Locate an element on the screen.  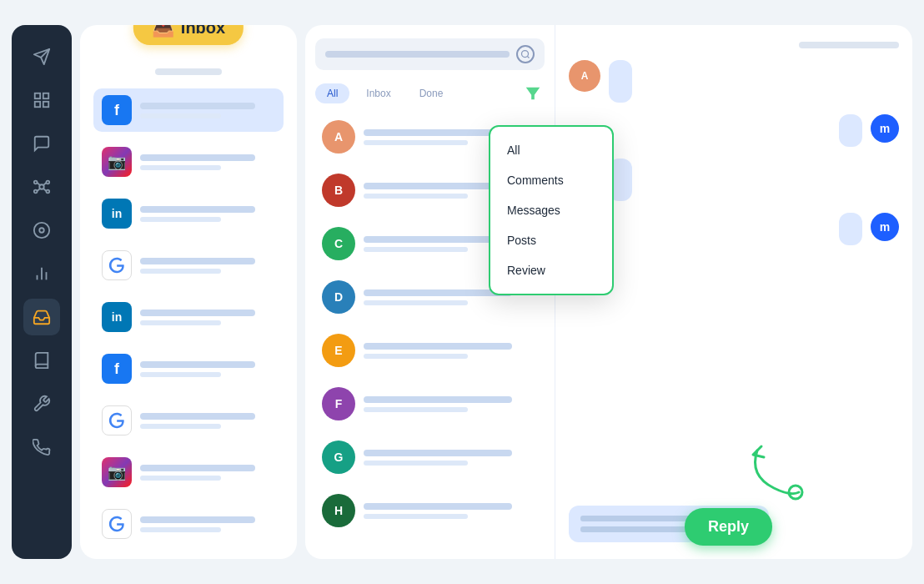
dropdown-item-messages: Messages is located at coordinates (551, 210).